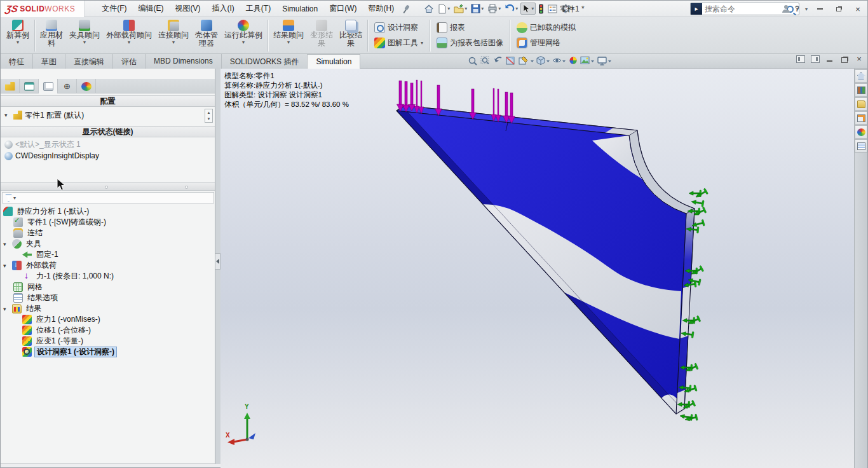  I want to click on view-settings-caret, so click(610, 61).